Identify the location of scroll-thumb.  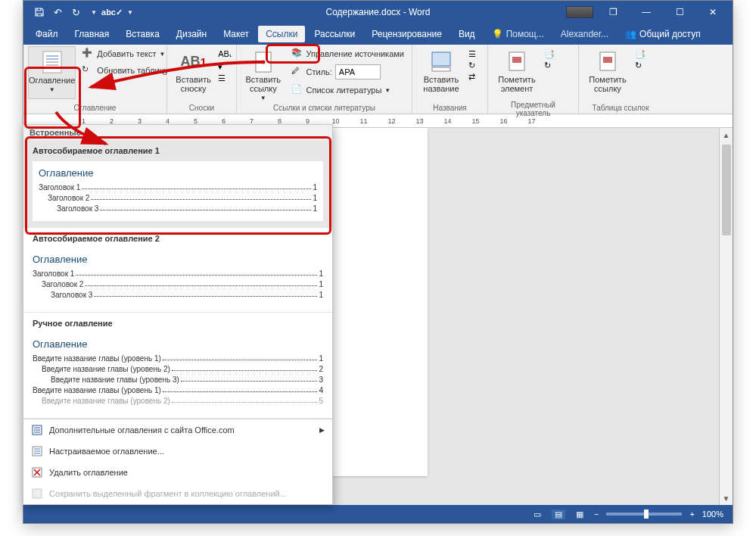
(726, 190).